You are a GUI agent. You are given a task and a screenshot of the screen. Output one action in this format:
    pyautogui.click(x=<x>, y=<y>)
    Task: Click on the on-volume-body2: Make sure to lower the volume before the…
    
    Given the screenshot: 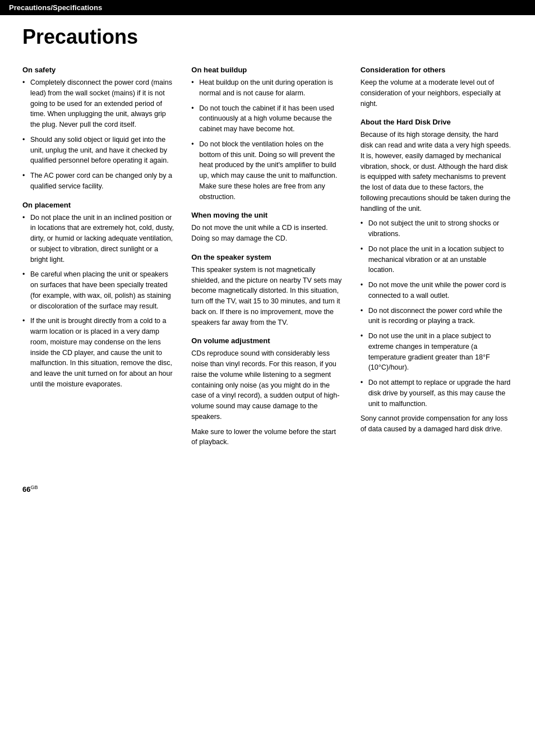 What is the action you would take?
    pyautogui.click(x=267, y=437)
    